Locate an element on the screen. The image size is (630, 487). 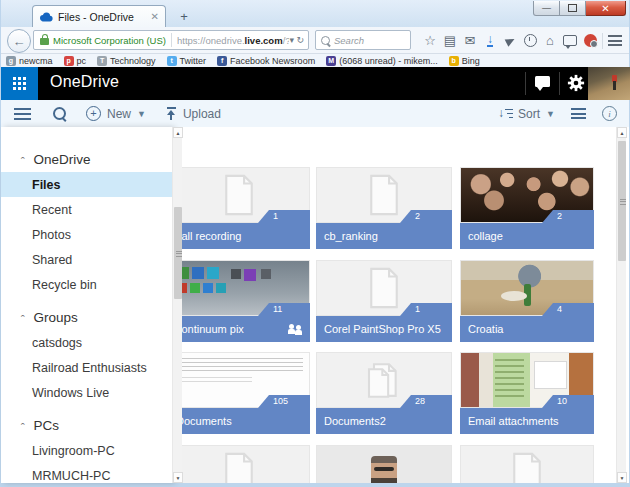
sidebar-item-recycle-bin: Recycle bin is located at coordinates (86, 284).